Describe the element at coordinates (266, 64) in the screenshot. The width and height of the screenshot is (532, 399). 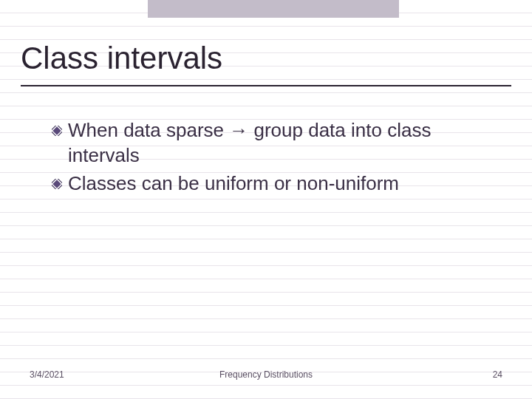
I see `title-area: Class intervals` at that location.